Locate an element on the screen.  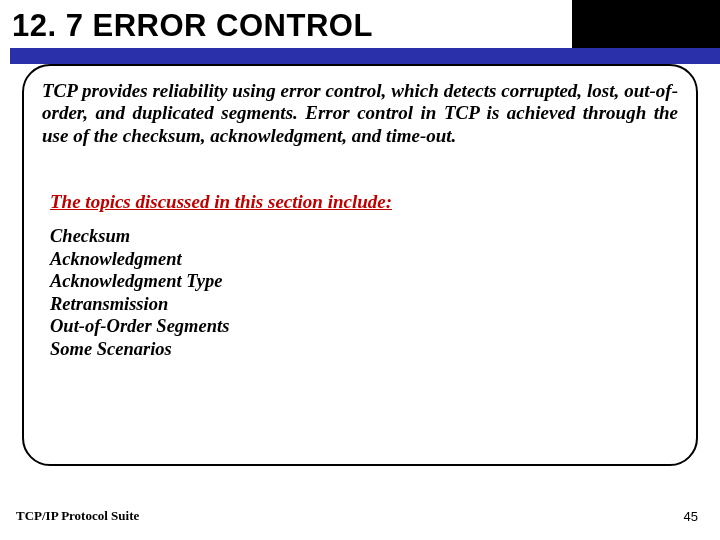
topic-item: Retransmission is located at coordinates (364, 304).